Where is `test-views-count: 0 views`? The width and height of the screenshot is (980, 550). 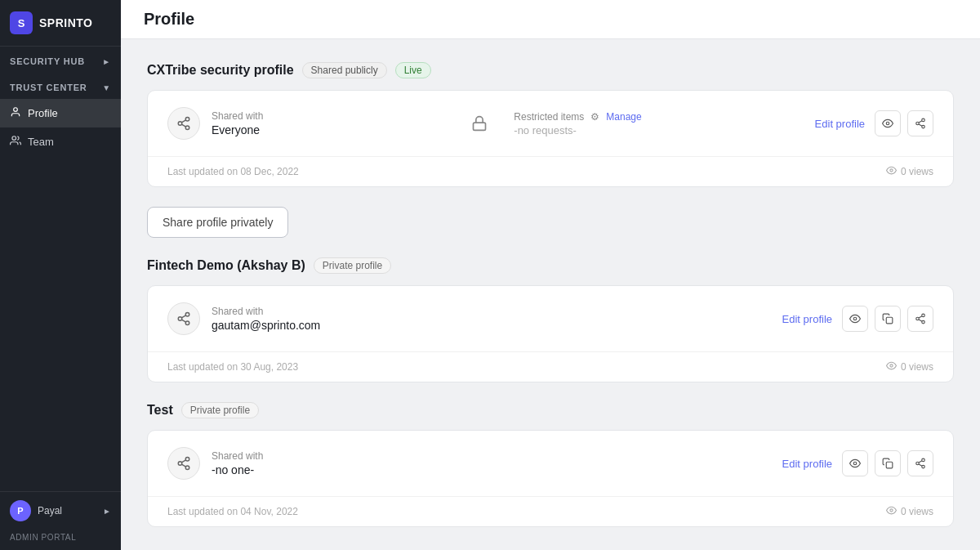 test-views-count: 0 views is located at coordinates (910, 512).